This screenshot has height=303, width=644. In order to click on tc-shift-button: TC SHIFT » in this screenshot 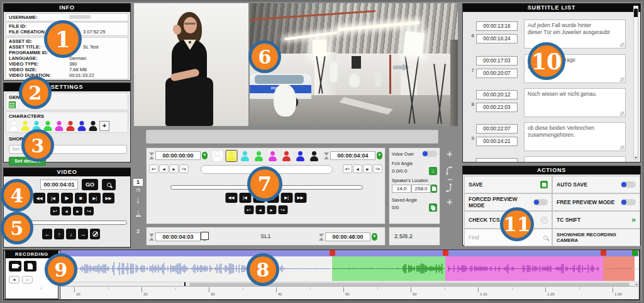, I will do `click(596, 220)`.